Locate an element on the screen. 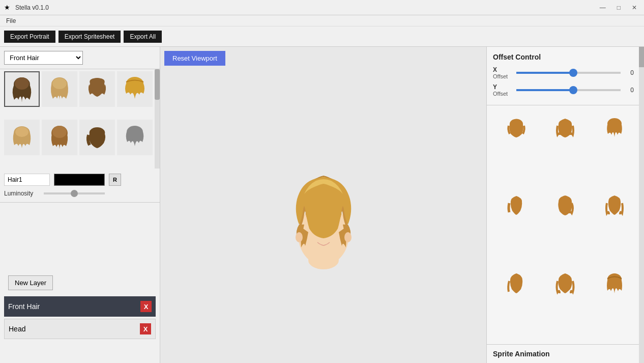  hair-grid-scrollbar is located at coordinates (157, 119).